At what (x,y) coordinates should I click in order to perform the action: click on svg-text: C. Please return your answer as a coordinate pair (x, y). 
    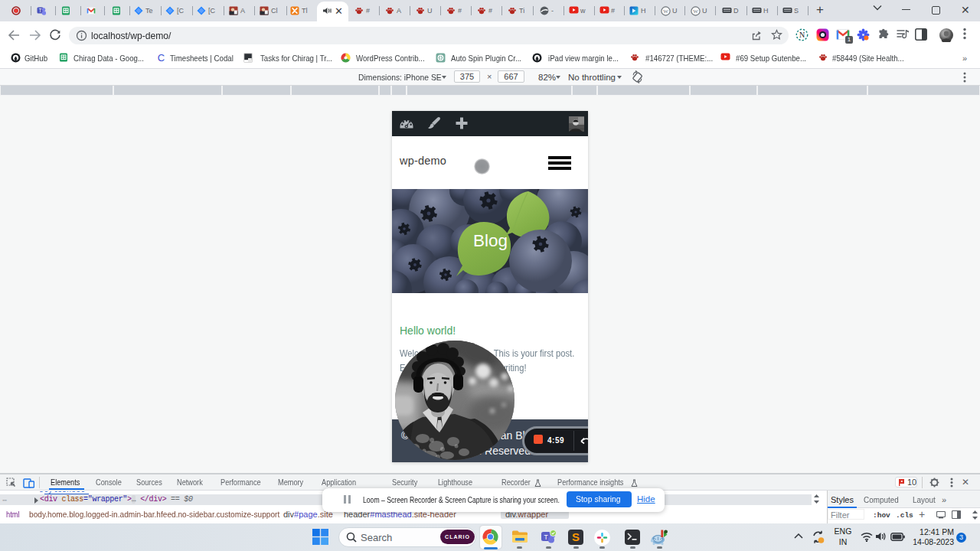
    Looking at the image, I should click on (161, 58).